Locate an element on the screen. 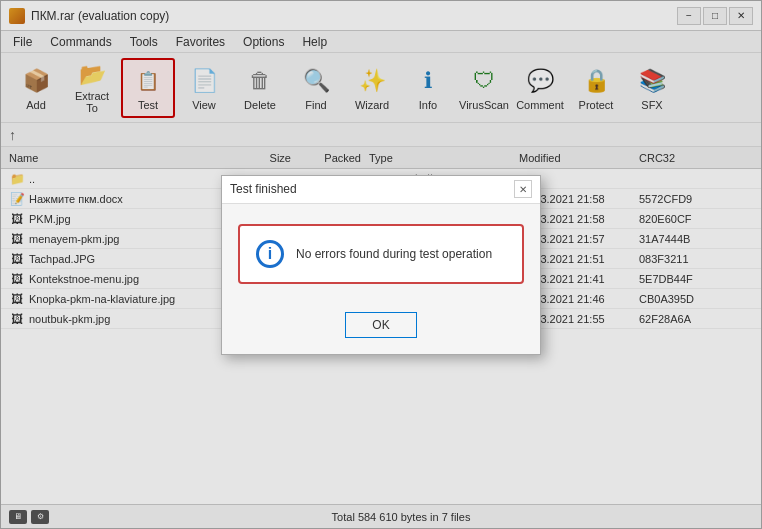 Image resolution: width=762 pixels, height=529 pixels. dialog-titlebar: Test finished ✕ is located at coordinates (381, 190).